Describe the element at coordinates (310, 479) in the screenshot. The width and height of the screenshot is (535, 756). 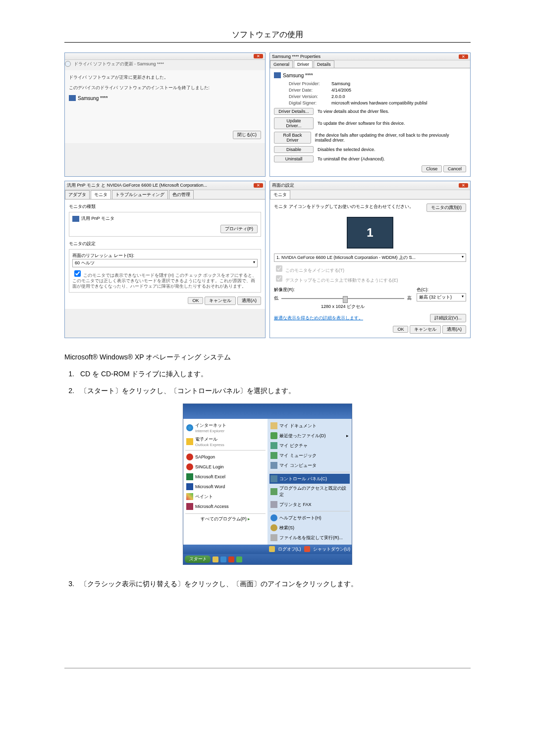
I see `menu-control-panel: コントロール パネル(C)` at that location.